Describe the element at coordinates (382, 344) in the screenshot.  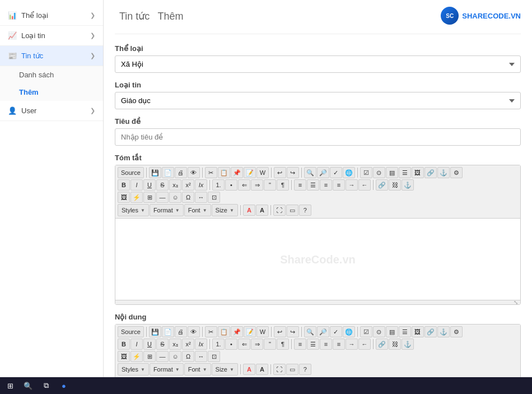
I see `link-btn-2: 🔗` at that location.